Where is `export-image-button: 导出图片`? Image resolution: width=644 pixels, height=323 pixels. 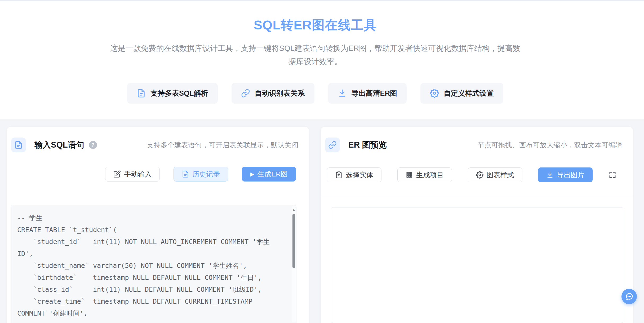 export-image-button: 导出图片 is located at coordinates (565, 175).